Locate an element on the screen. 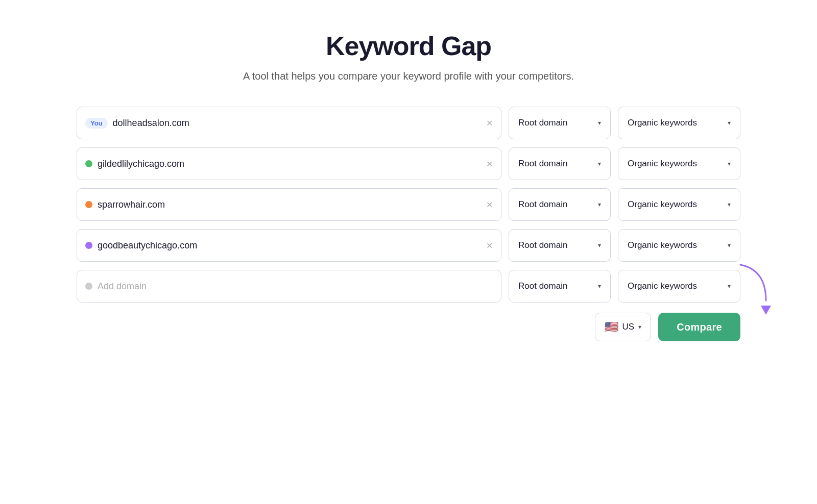 This screenshot has height=504, width=817. domain-row-0: Youdollheadsalon.com✕Root domain▾Organic… is located at coordinates (408, 123).